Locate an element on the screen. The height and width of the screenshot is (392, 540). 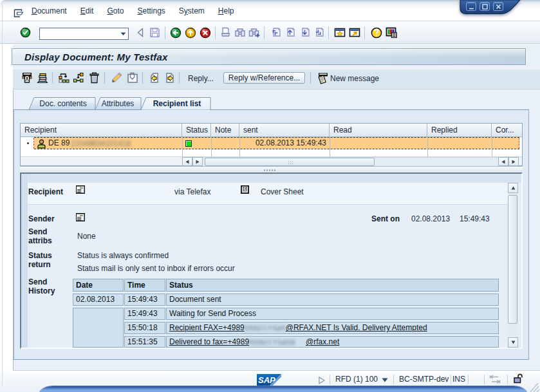
print-button is located at coordinates (226, 33).